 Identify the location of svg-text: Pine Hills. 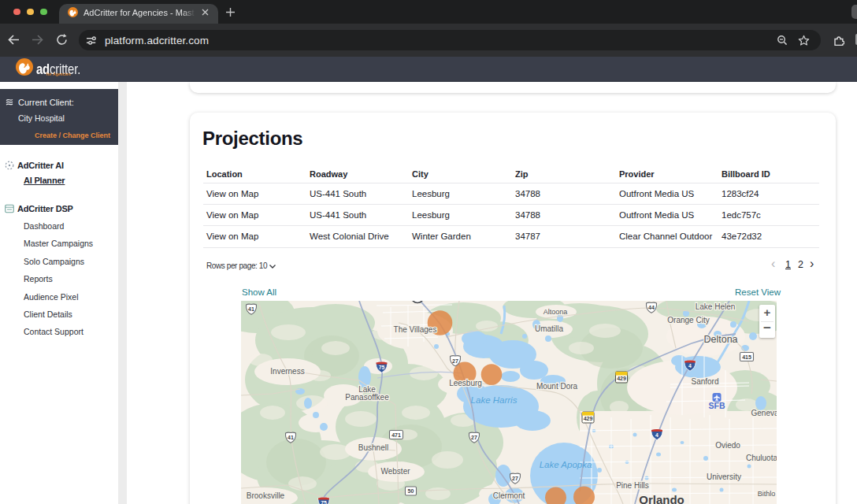
(633, 485).